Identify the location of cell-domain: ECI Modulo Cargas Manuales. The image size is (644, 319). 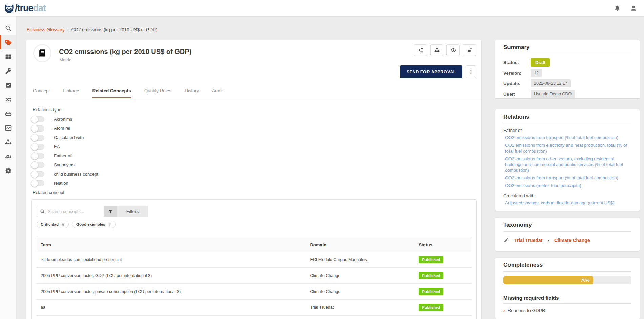
(360, 260).